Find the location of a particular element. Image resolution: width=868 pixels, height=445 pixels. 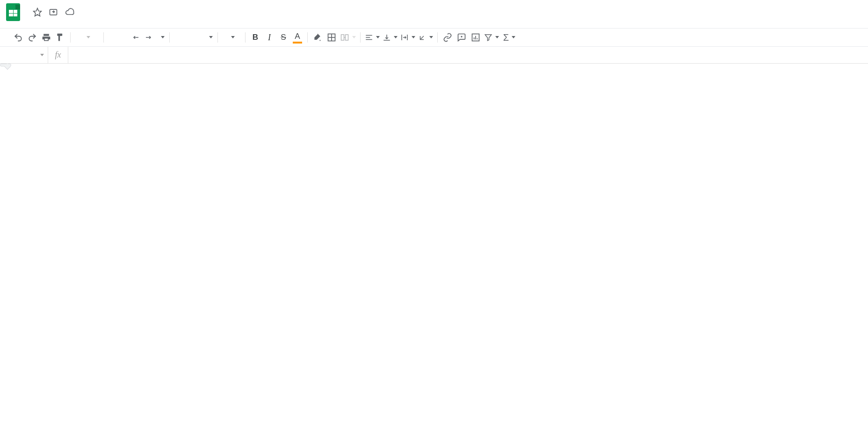

menu-addons is located at coordinates (105, 23).